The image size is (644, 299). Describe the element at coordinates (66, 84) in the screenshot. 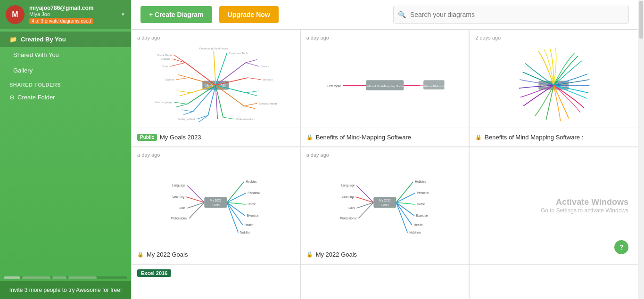

I see `shared-folders-label: SHARED FOLDERS` at that location.